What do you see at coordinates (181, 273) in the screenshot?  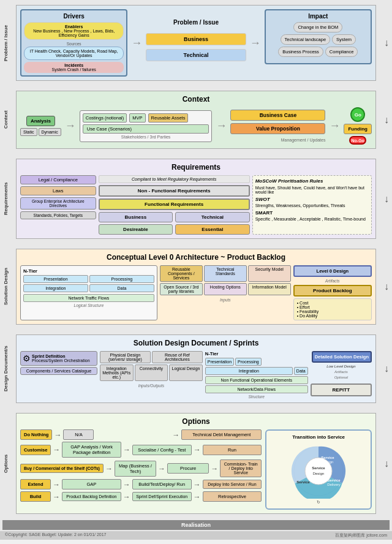 I see `reusable-item: Reusable Components / Services` at bounding box center [181, 273].